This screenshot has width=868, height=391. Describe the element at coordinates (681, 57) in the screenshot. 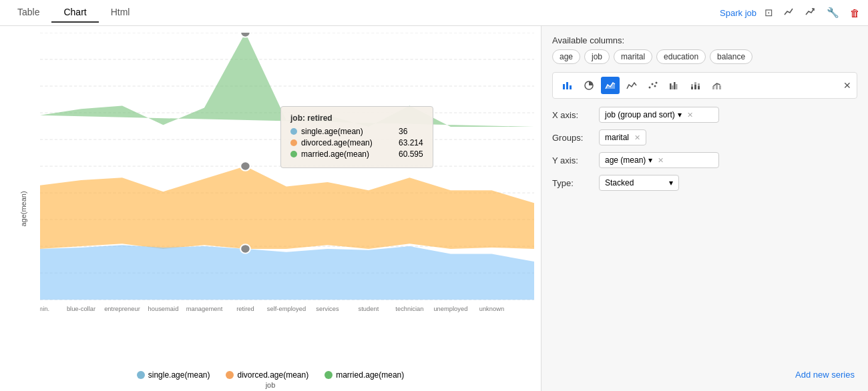

I see `col-chip-education: education` at that location.